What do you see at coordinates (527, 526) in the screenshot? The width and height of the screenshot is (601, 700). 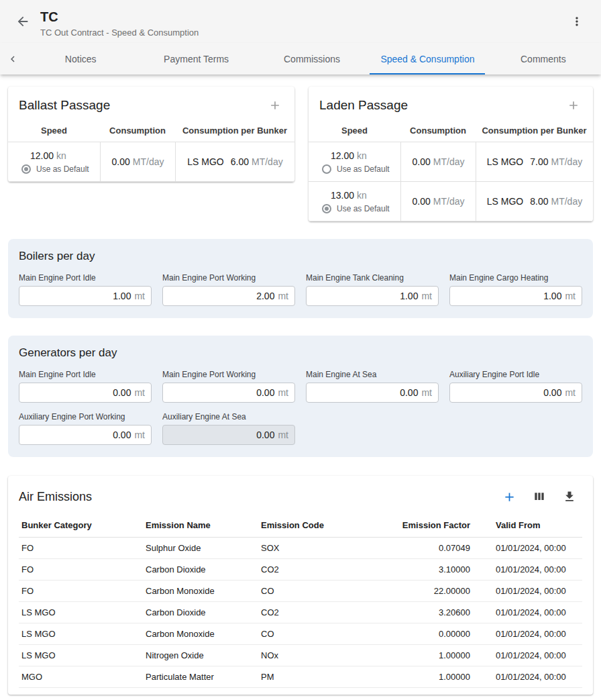 I see `column-header-valid-from: Valid From` at bounding box center [527, 526].